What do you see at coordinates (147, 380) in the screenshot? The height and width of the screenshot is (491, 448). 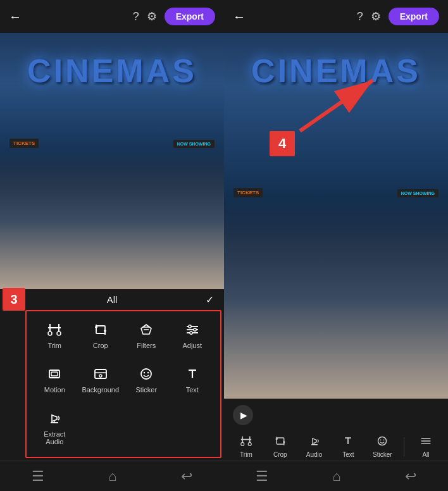 I see `tool-sticker: Sticker` at bounding box center [147, 380].